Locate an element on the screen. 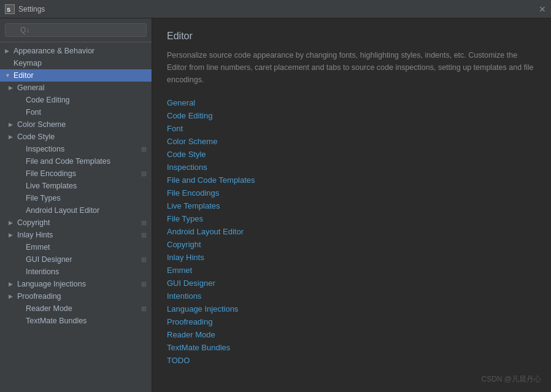 The width and height of the screenshot is (551, 392). sidebar-item-label-font: Font is located at coordinates (33, 112).